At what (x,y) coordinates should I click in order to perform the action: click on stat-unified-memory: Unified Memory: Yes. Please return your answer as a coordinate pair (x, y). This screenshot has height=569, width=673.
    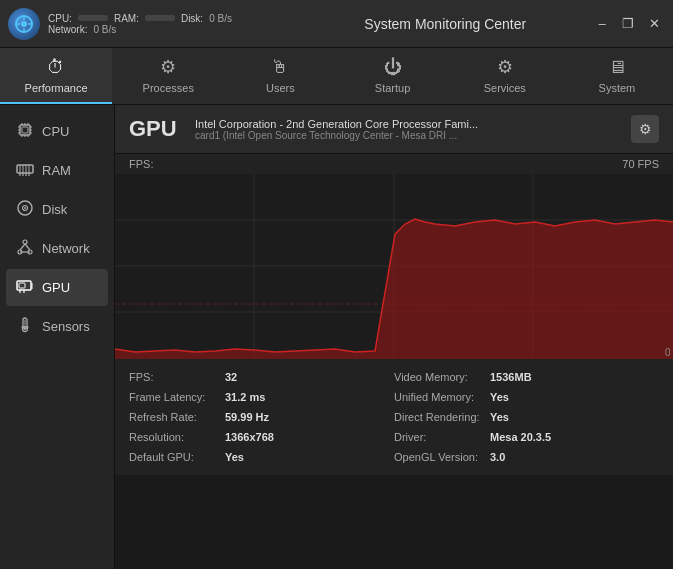
    Looking at the image, I should click on (526, 397).